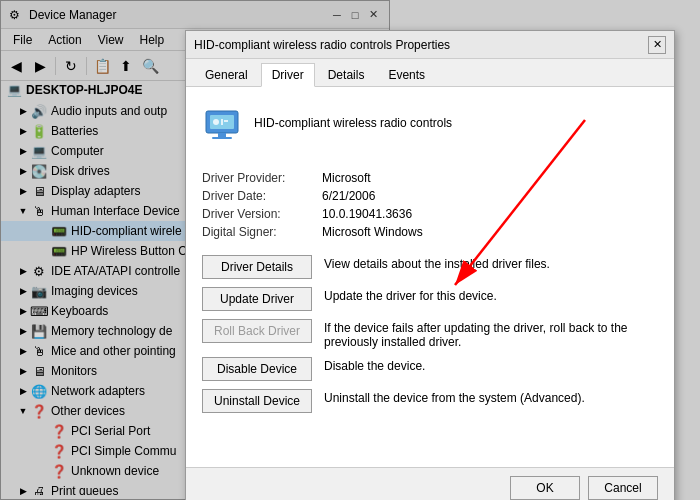 The image size is (700, 500). What do you see at coordinates (257, 299) in the screenshot?
I see `update-driver-button: Update Driver` at bounding box center [257, 299].